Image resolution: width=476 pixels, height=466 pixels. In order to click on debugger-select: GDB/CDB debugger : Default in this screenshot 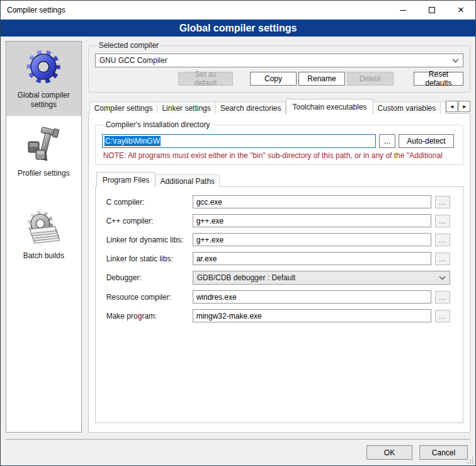, I will do `click(321, 278)`.